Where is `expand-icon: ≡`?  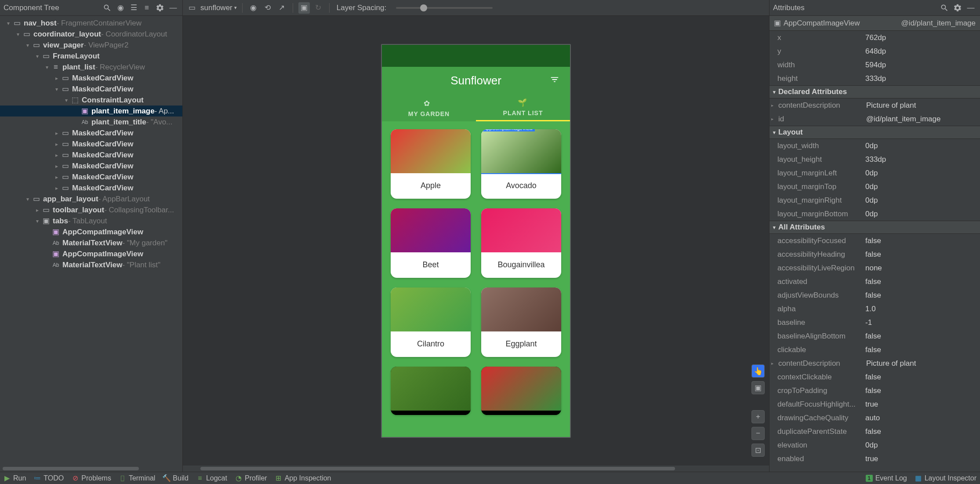 expand-icon: ≡ is located at coordinates (147, 8).